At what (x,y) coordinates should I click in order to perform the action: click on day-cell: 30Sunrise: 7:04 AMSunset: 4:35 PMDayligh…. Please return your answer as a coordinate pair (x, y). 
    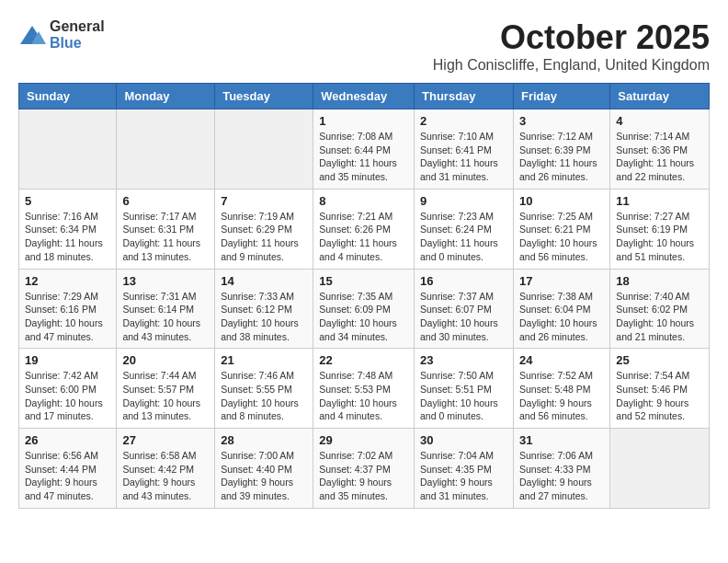
    Looking at the image, I should click on (464, 469).